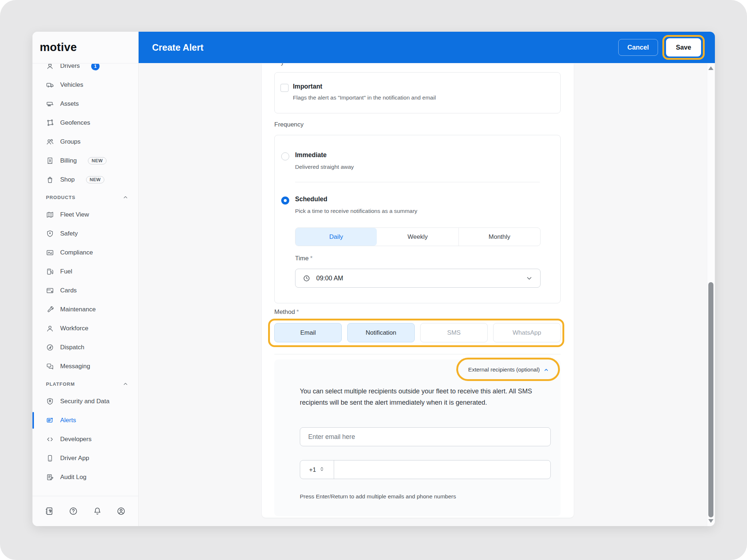 The height and width of the screenshot is (560, 747). What do you see at coordinates (356, 211) in the screenshot?
I see `scheduled-description: Pick a time to receive notifications as …` at bounding box center [356, 211].